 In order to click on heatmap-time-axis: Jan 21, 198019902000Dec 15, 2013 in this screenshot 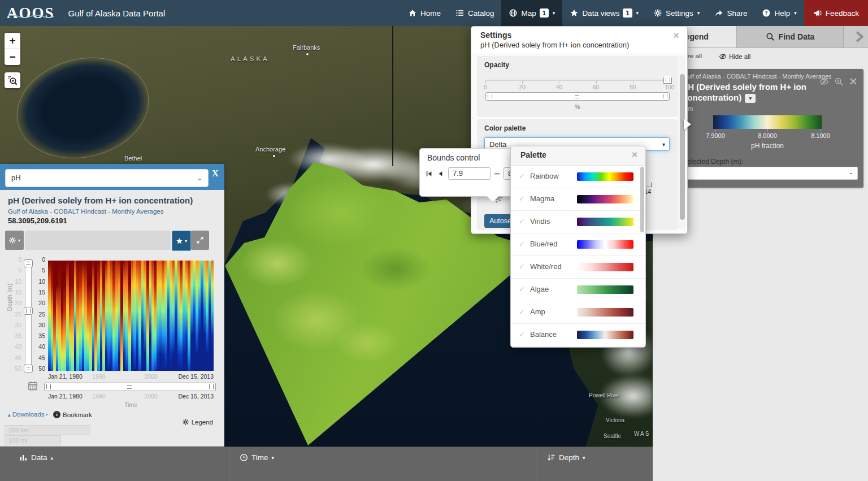, I will do `click(131, 377)`.